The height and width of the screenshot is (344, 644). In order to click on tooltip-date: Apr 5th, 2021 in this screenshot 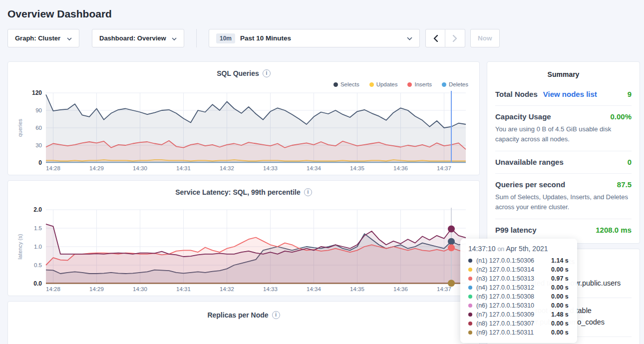, I will do `click(527, 249)`.